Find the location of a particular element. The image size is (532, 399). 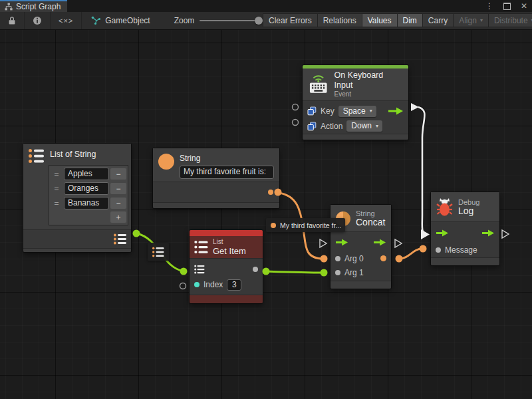

code-preview-button: <×> is located at coordinates (66, 21).